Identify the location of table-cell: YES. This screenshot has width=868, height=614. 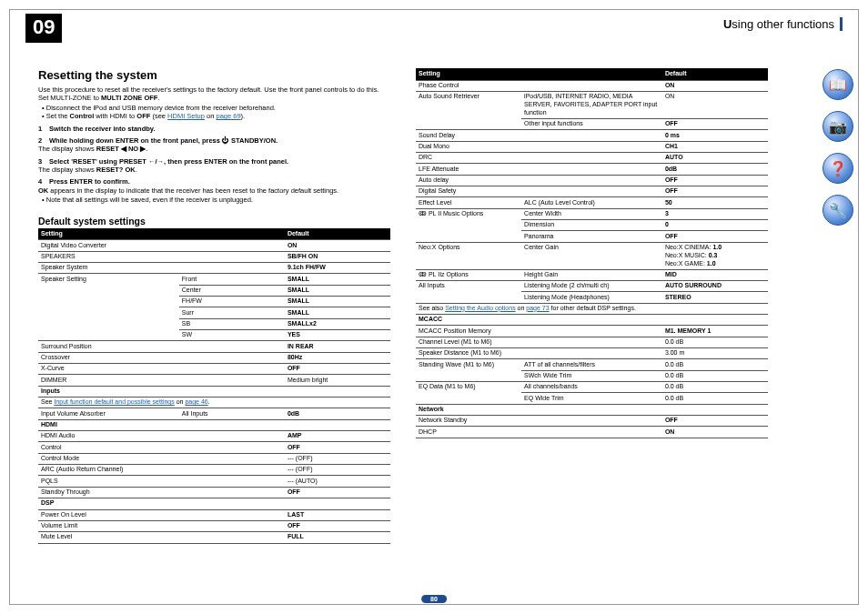
(338, 336).